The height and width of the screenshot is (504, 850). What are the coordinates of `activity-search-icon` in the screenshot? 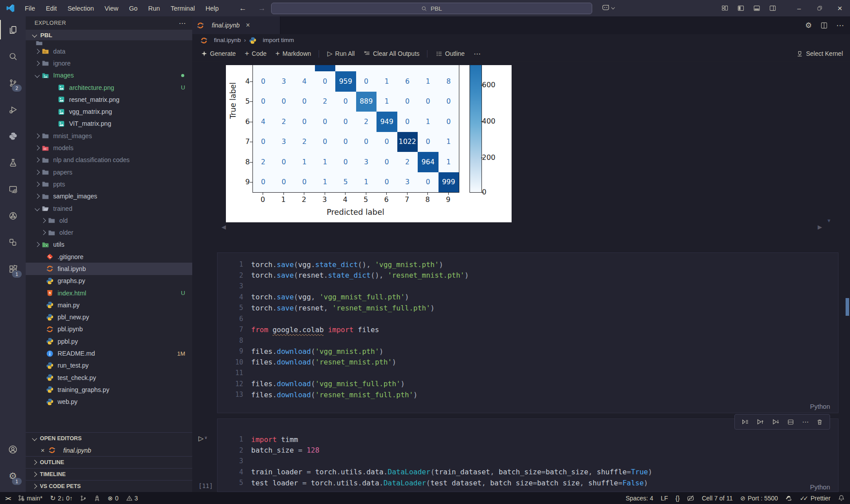 It's located at (13, 56).